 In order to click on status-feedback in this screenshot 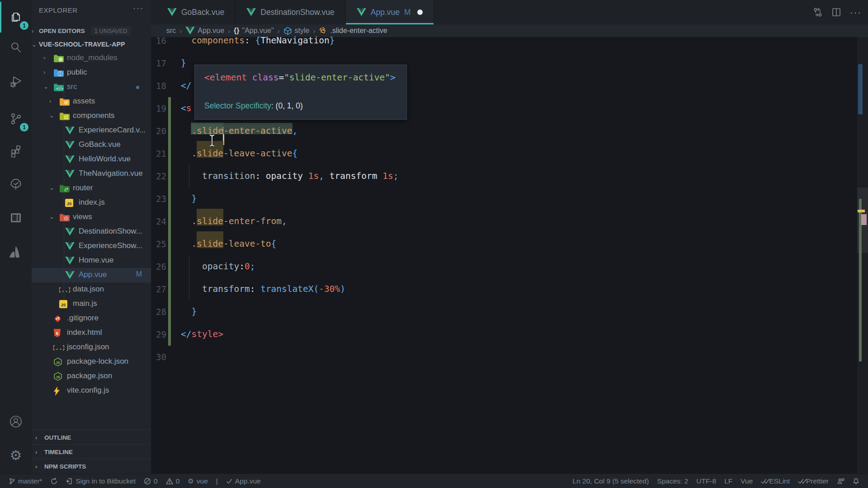, I will do `click(841, 481)`.